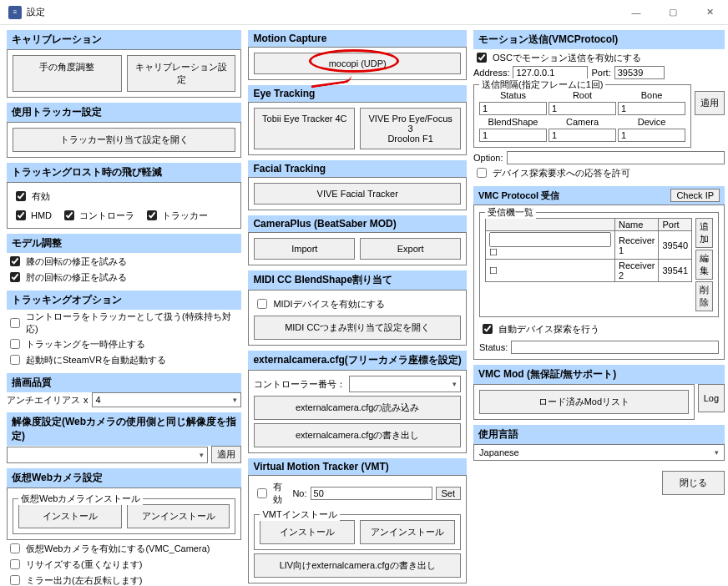 The width and height of the screenshot is (728, 586). Describe the element at coordinates (21, 196) in the screenshot. I see `lost-enabled-checkbox` at that location.